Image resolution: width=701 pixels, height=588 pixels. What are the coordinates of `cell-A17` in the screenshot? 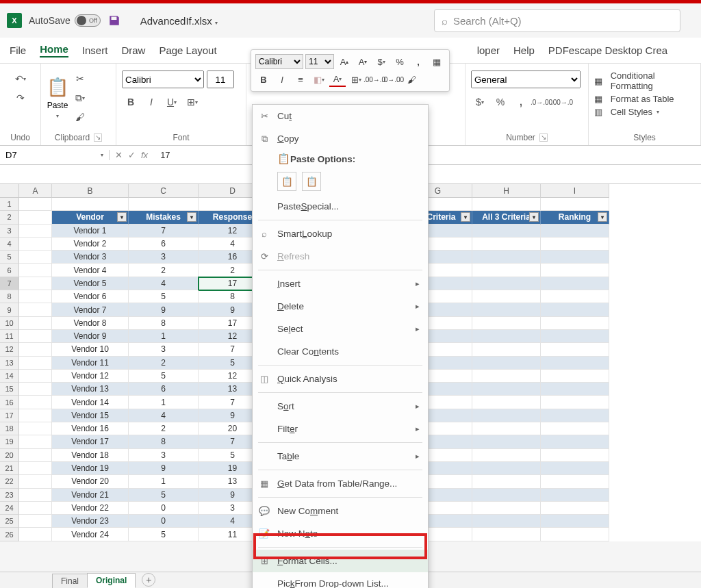 It's located at (36, 416).